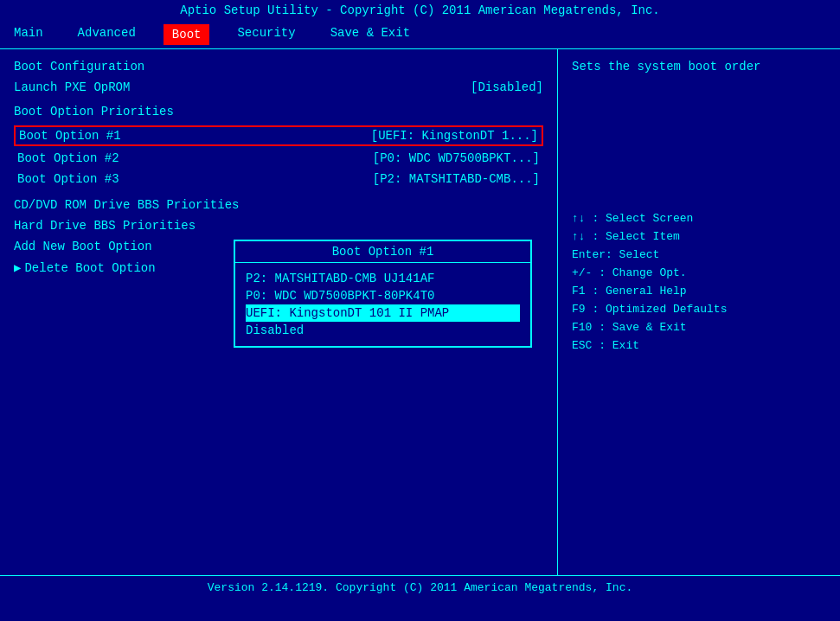 The height and width of the screenshot is (621, 840). I want to click on boot-option-2-value: [P0: WDC WD7500BPKT...], so click(457, 158).